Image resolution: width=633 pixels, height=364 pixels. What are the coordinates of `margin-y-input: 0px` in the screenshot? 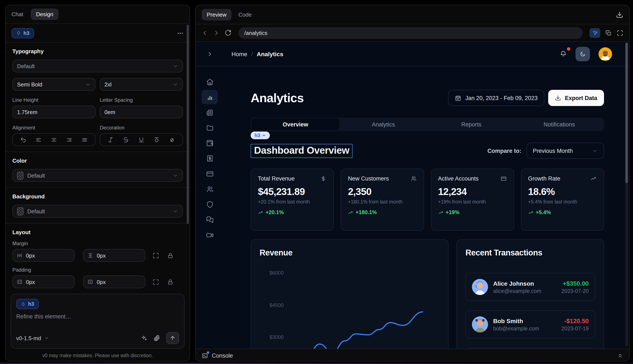 It's located at (114, 256).